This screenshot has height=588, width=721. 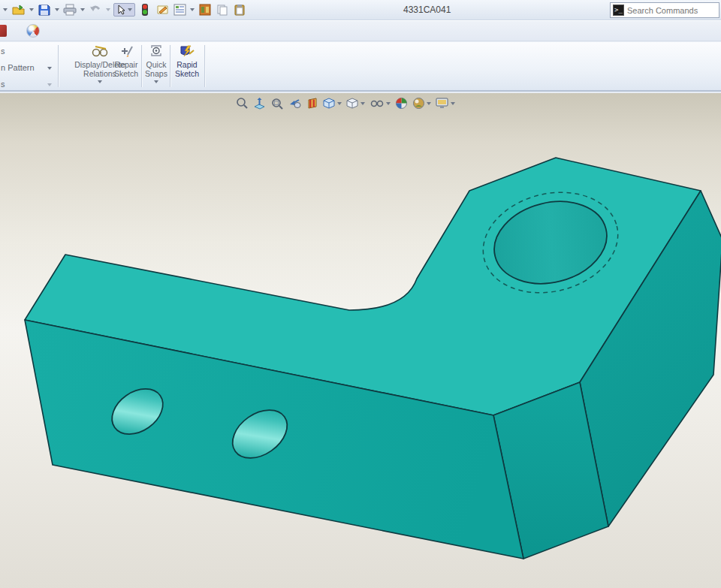 I want to click on sketch-ribbon: s n Pattern s Display/Delete Relations R…, so click(x=360, y=67).